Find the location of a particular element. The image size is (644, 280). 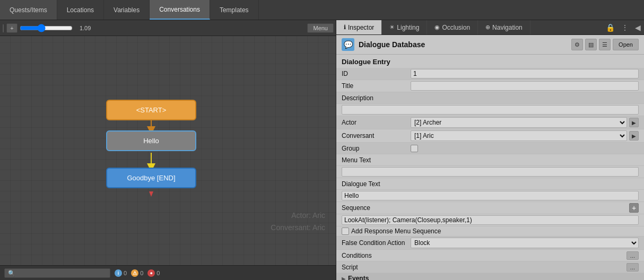

warn-status: ⚠ 0 is located at coordinates (137, 273).